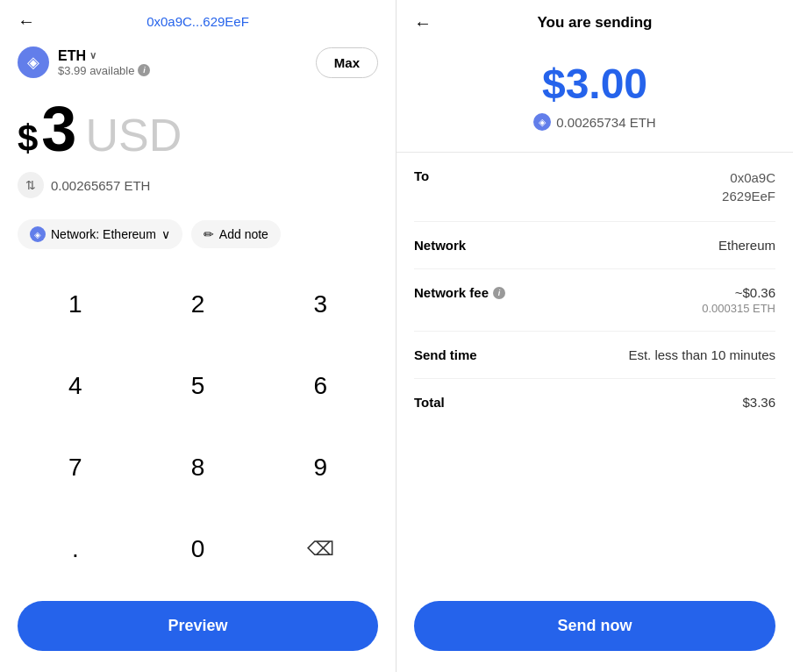 This screenshot has width=793, height=672. I want to click on key-backspace: ⌫, so click(320, 549).